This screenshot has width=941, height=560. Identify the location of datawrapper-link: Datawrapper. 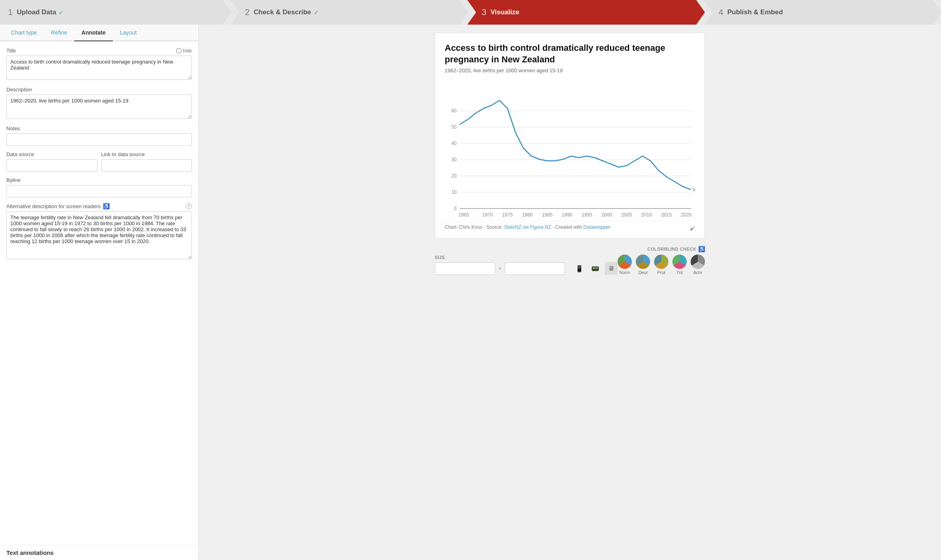
(597, 227).